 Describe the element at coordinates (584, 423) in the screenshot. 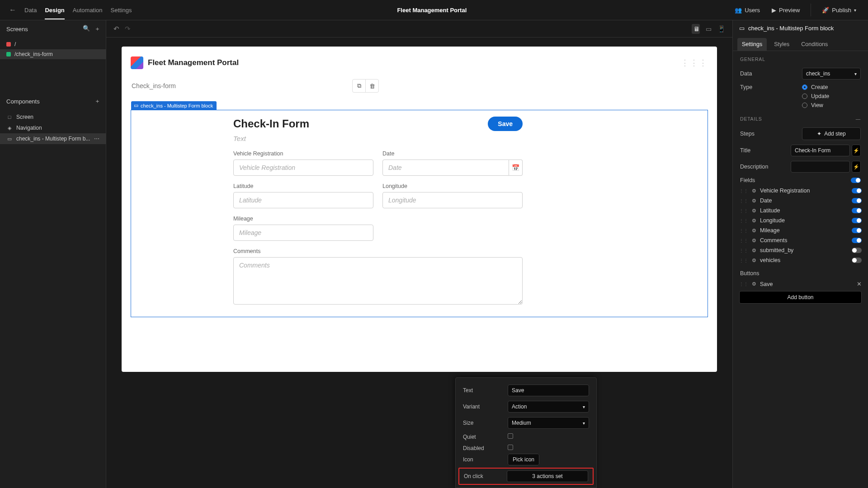

I see `chevron-down-icon: ▾` at that location.